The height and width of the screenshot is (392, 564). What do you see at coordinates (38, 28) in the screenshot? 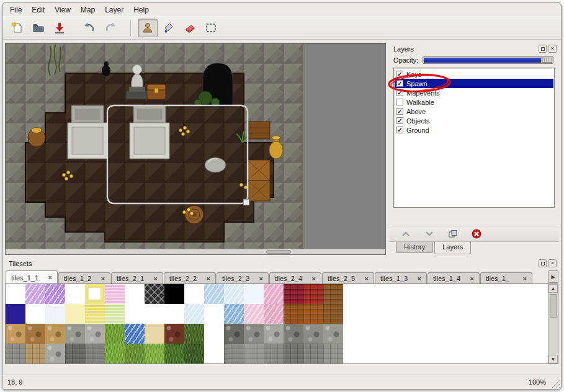
I see `open-button` at bounding box center [38, 28].